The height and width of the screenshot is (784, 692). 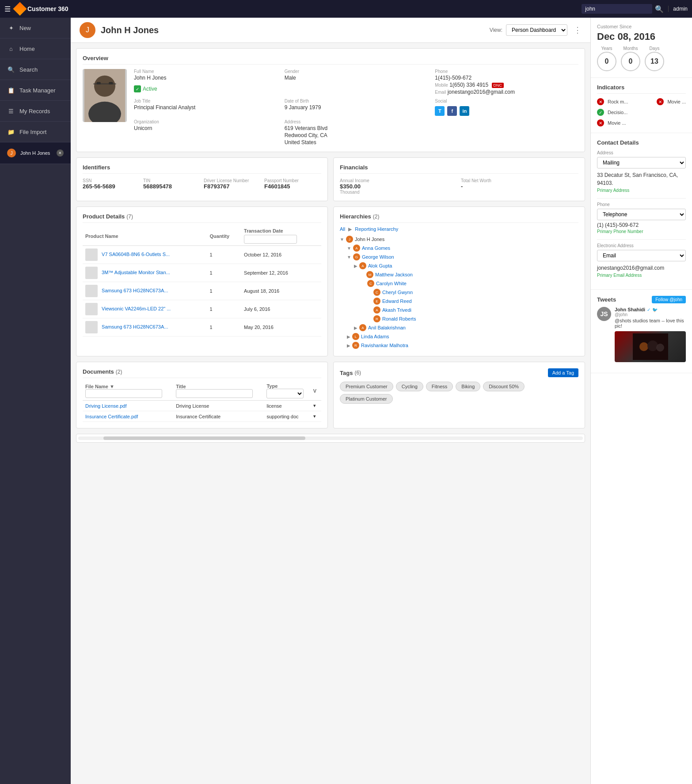 I want to click on node-name: Matthew Jackson, so click(x=394, y=275).